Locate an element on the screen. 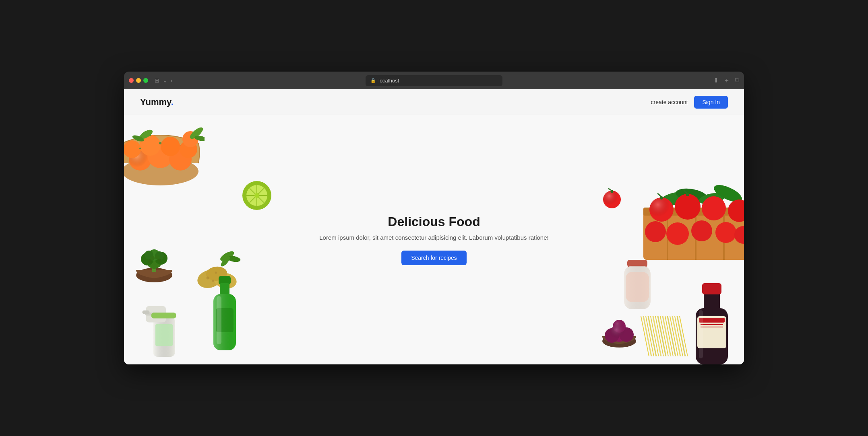 This screenshot has width=868, height=436. search-recipes-button: Search for recipes is located at coordinates (434, 258).